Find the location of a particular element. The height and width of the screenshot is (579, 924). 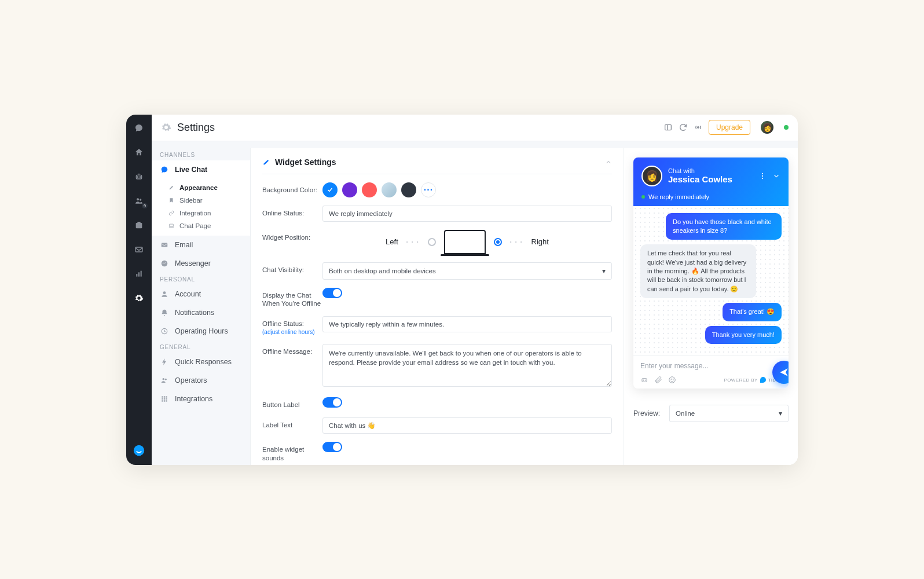

sidebar-item-hours: Operating Hours is located at coordinates (201, 331).